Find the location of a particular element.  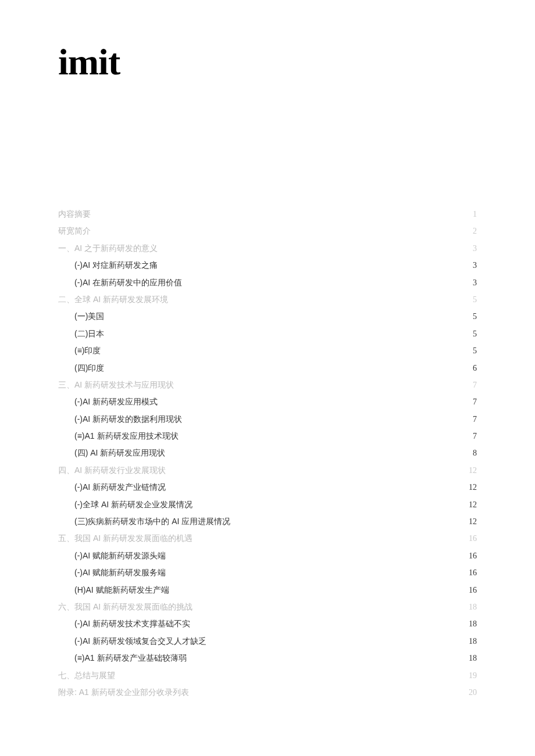

toc-entry: 研宽简介2 is located at coordinates (268, 231).